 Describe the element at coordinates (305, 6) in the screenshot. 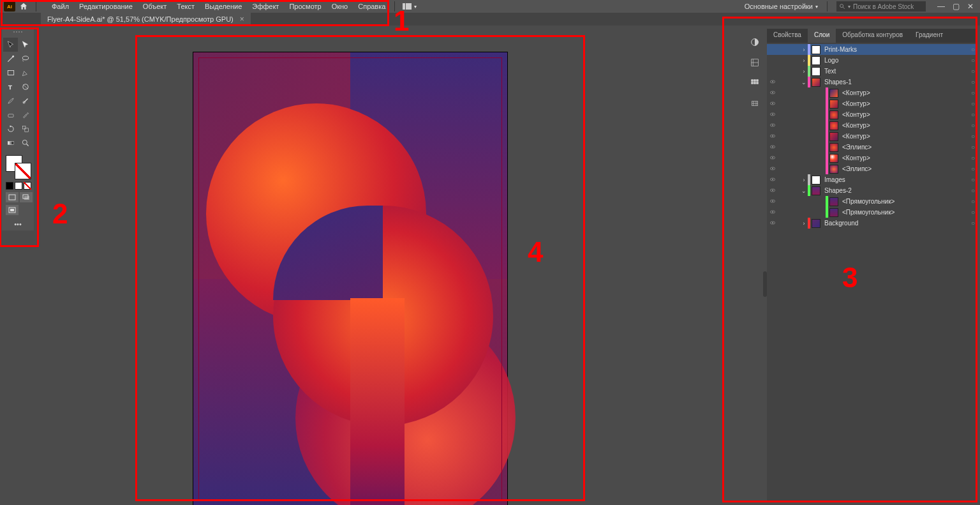

I see `menu-view: Просмотр` at that location.